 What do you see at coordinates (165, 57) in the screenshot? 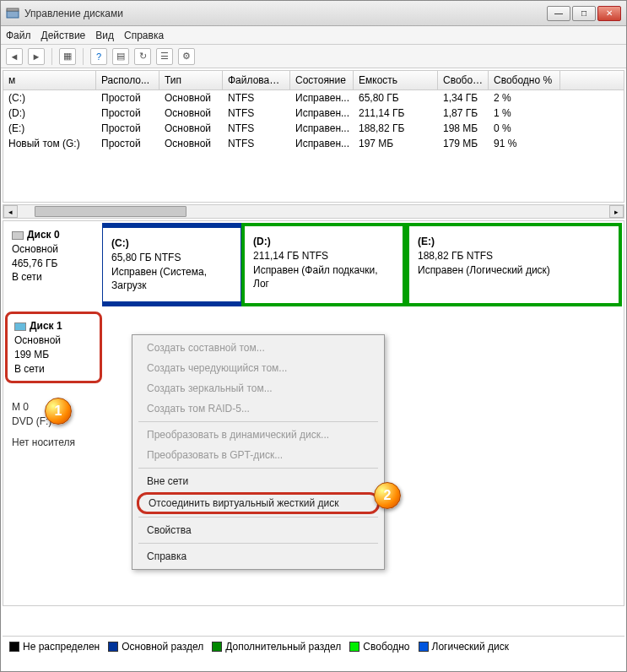
I see `settings-button: ☰` at bounding box center [165, 57].